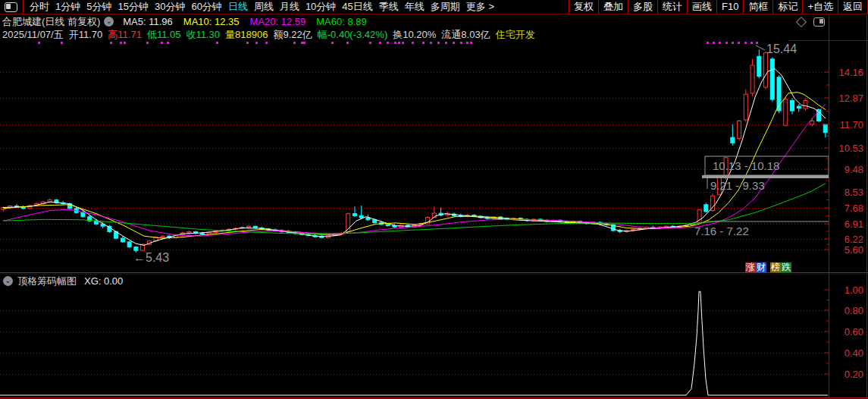 The width and height of the screenshot is (868, 399). I want to click on axis-label: 7.68, so click(854, 208).